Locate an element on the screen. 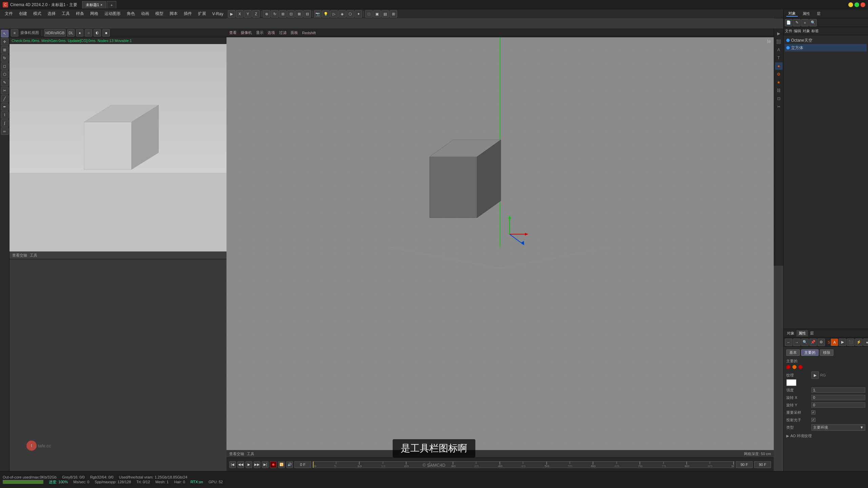 The image size is (868, 488). rot-x-input is located at coordinates (838, 398).